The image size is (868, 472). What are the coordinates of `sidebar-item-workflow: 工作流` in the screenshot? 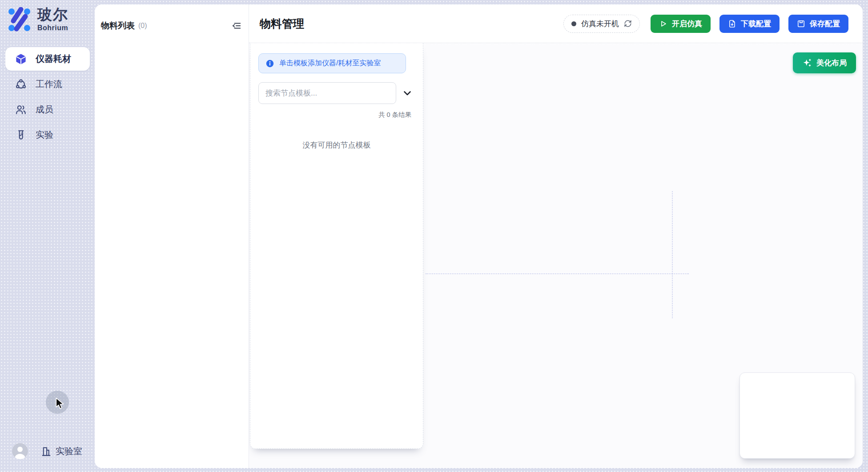 It's located at (48, 84).